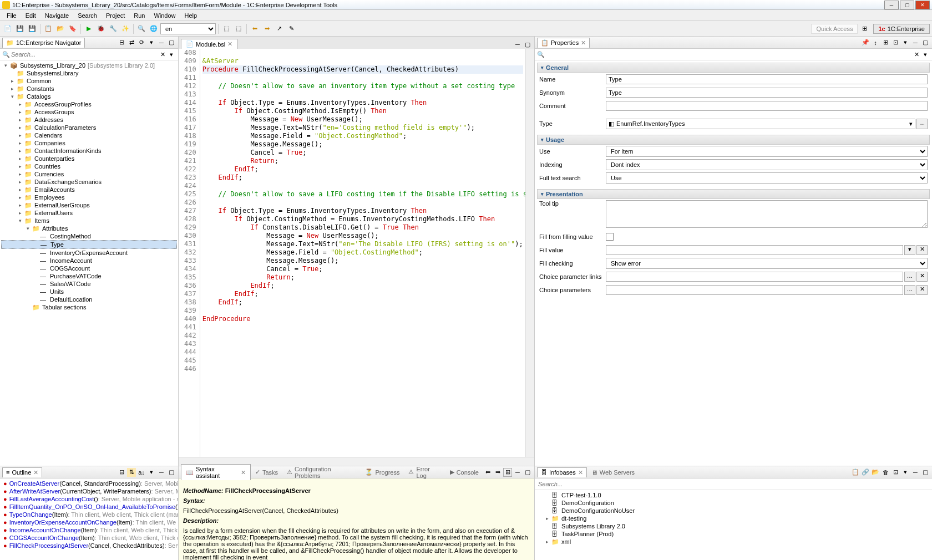 This screenshot has width=932, height=560. Describe the element at coordinates (885, 43) in the screenshot. I see `categorize-button: ⊞` at that location.